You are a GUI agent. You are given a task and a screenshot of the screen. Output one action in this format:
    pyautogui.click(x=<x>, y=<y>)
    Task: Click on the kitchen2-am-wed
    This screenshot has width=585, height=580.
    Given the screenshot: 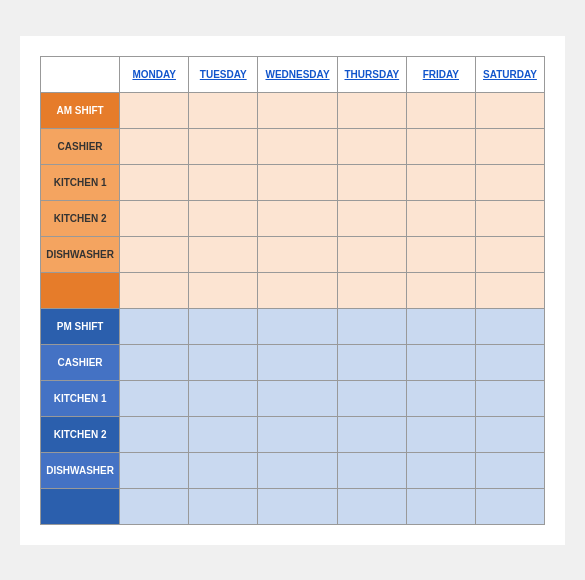 What is the action you would take?
    pyautogui.click(x=298, y=218)
    